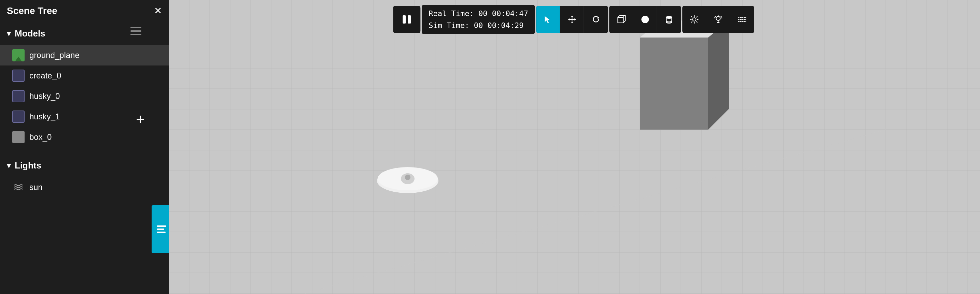 The image size is (980, 294). I want to click on add-item-button: +, so click(140, 119).